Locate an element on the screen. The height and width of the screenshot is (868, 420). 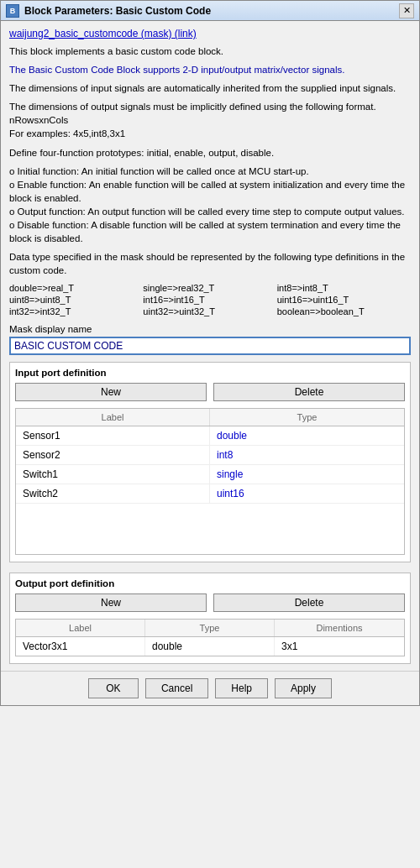
desc-line7: Data type specified in the mask should b… is located at coordinates (210, 264).